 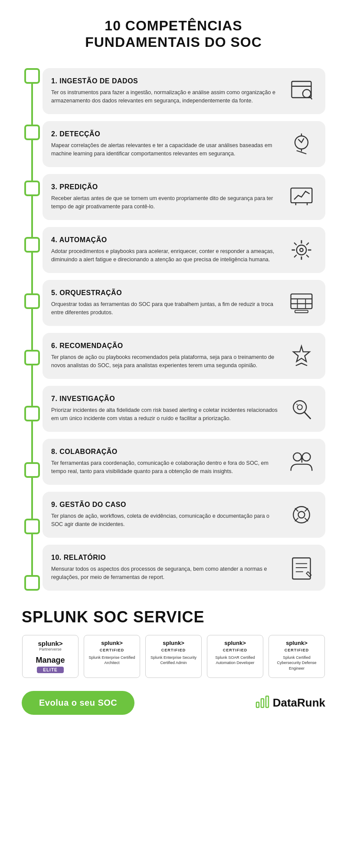 I want to click on splunk-logo-2: splunk>, so click(x=112, y=643).